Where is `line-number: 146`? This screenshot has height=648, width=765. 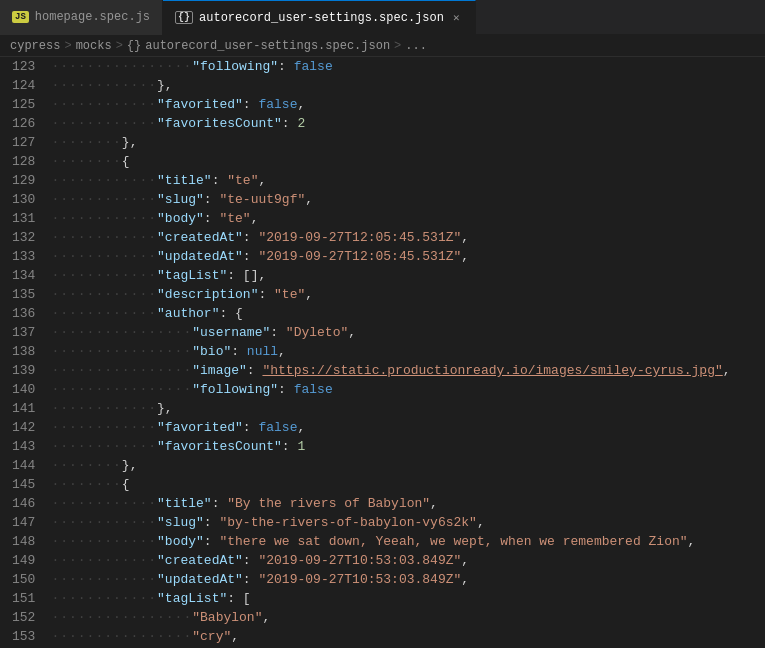 line-number: 146 is located at coordinates (24, 504).